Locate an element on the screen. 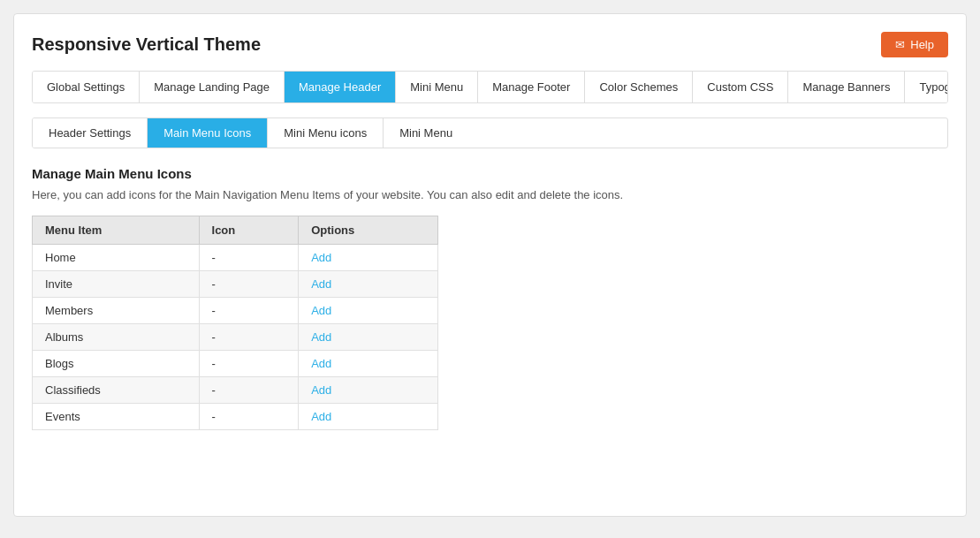 This screenshot has width=980, height=538. help-icon: ✉ is located at coordinates (900, 44).